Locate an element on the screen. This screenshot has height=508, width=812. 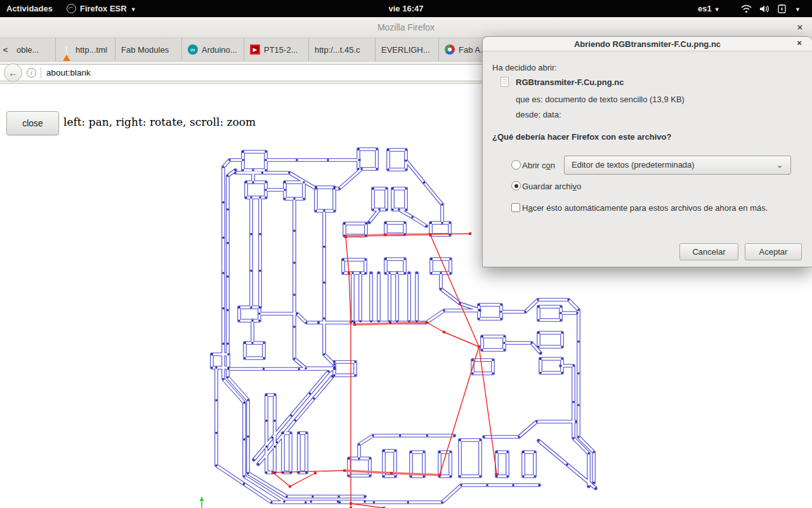
back-button: ← is located at coordinates (13, 72).